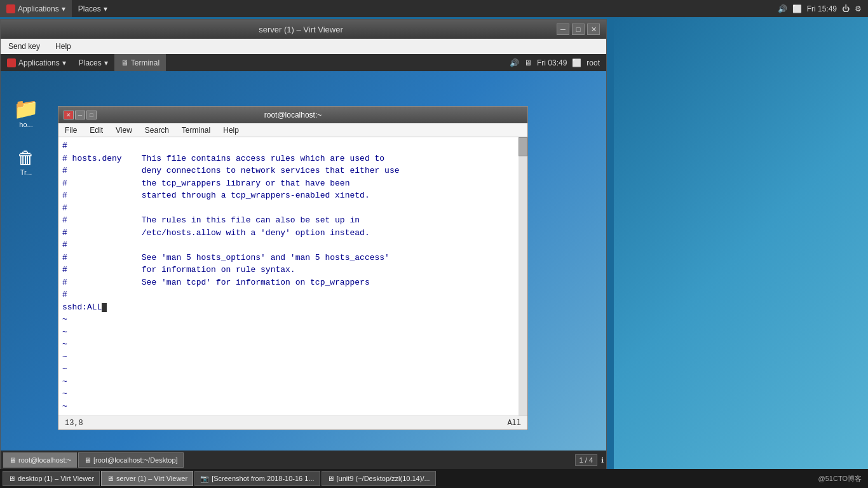 Image resolution: width=868 pixels, height=488 pixels. What do you see at coordinates (64, 63) in the screenshot?
I see `vm-applications-chevron-icon: ▾` at bounding box center [64, 63].